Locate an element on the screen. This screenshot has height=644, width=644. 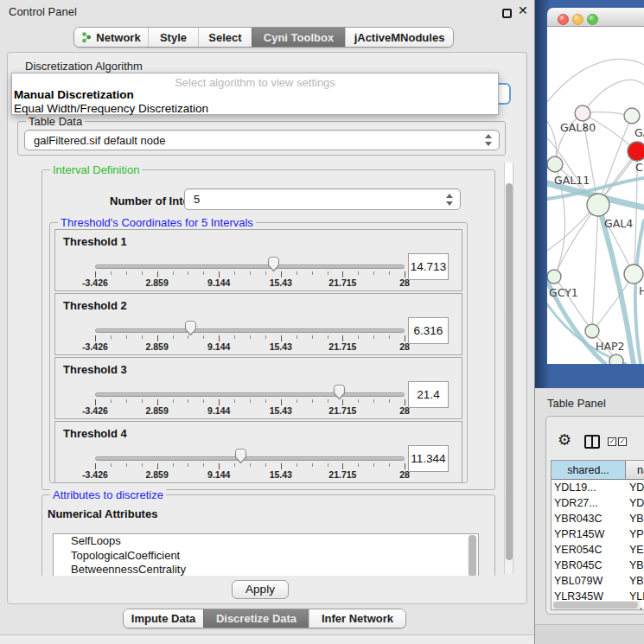
table-header-shared-name: shared... is located at coordinates (589, 470).